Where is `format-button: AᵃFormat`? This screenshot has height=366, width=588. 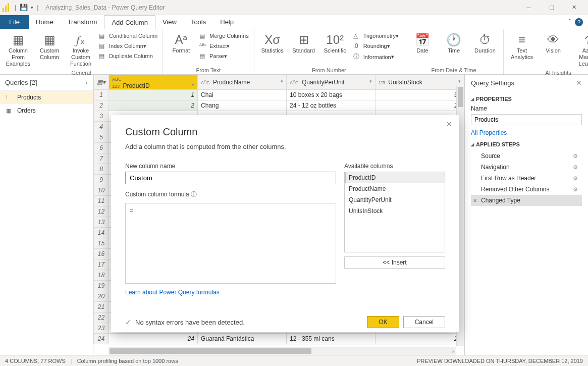 format-button: AᵃFormat is located at coordinates (181, 43).